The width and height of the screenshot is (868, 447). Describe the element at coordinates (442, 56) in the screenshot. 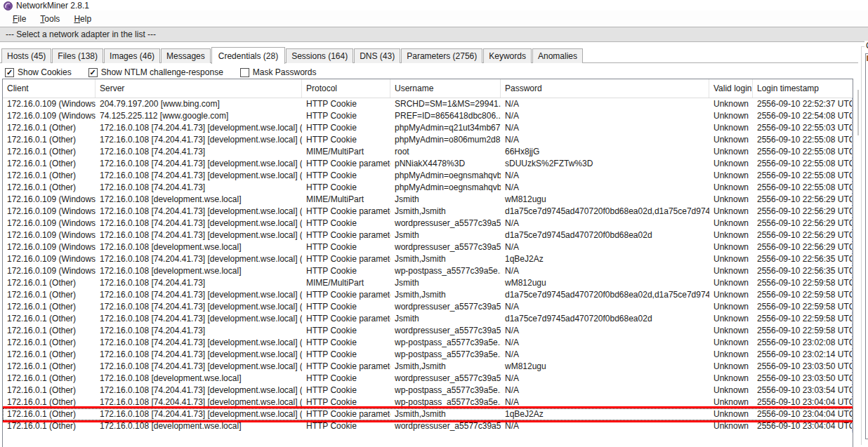

I see `tab-parameters-2756: Parameters (2756)` at that location.